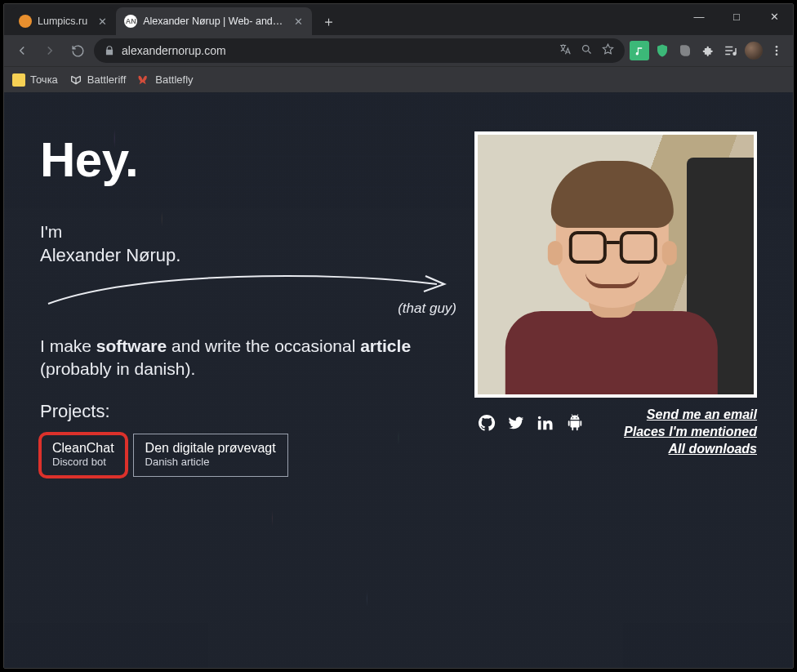 The width and height of the screenshot is (797, 672). I want to click on intro-name: I'm Alexander Nørup., so click(246, 244).